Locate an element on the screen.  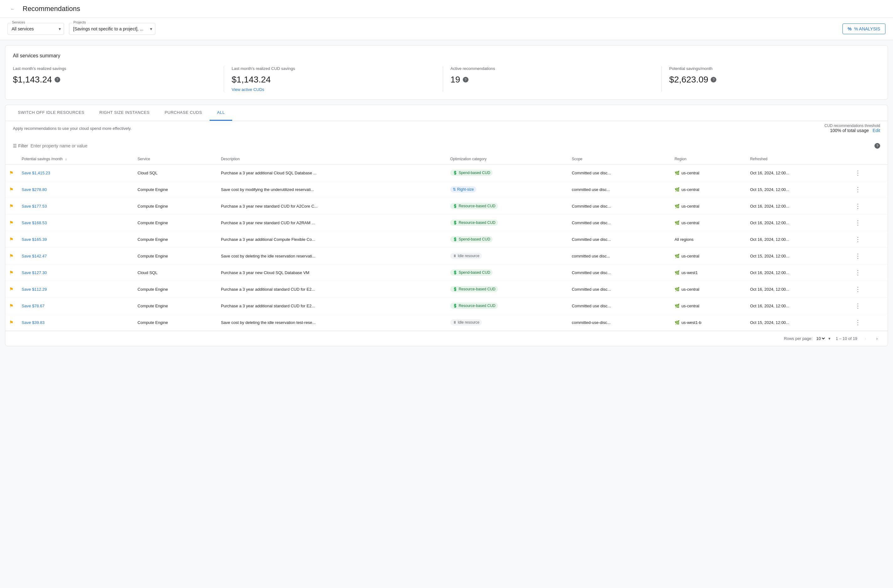
services-select: All services is located at coordinates (36, 29).